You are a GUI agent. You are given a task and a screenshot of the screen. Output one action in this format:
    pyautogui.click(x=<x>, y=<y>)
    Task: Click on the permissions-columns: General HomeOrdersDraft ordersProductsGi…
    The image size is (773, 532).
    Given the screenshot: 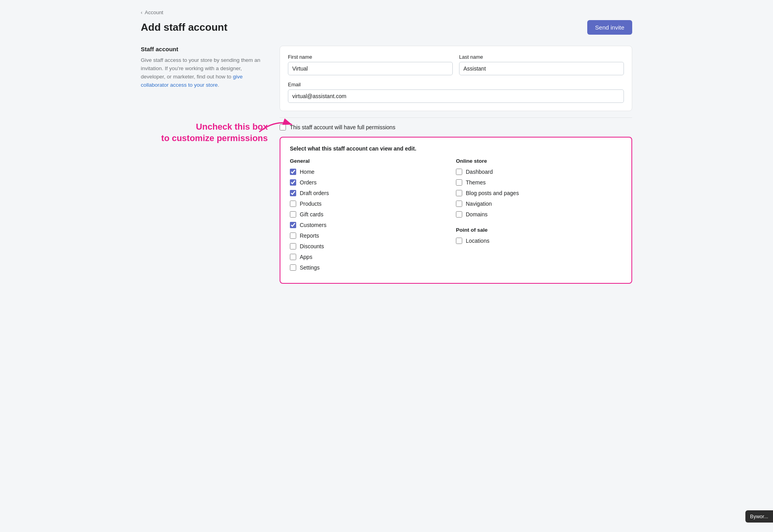 What is the action you would take?
    pyautogui.click(x=456, y=217)
    